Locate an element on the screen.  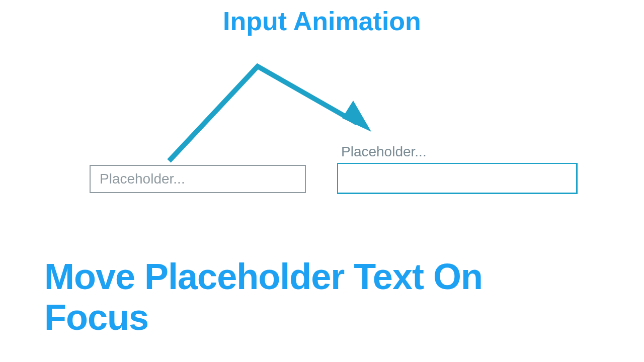
floating-label: Placeholder... is located at coordinates (459, 152).